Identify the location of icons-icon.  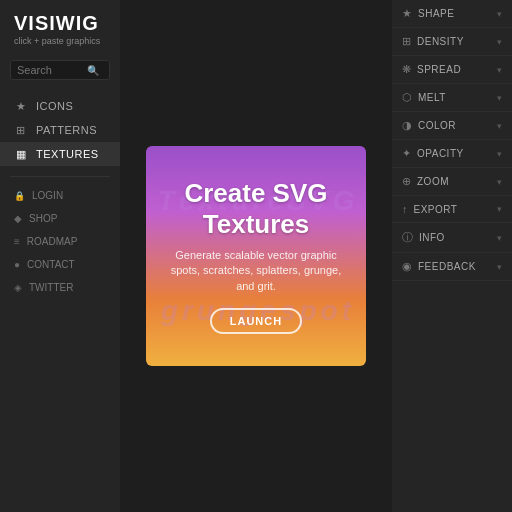
(21, 106).